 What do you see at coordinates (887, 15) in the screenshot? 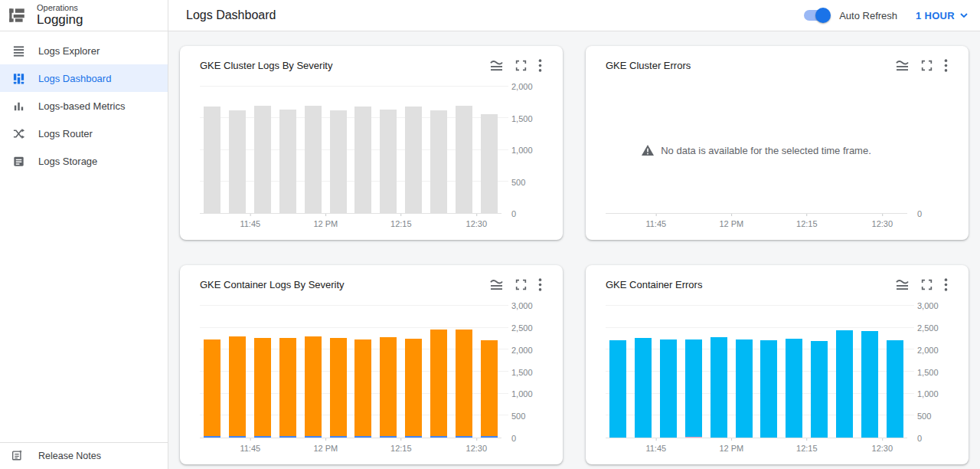
I see `header-controls: Auto Refresh 1 HOUR` at bounding box center [887, 15].